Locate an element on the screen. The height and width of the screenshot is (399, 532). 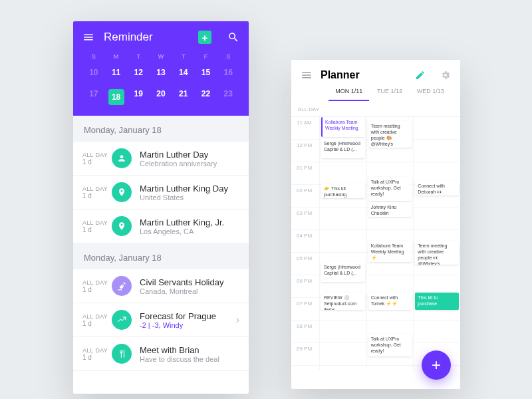
calendar-day: 11 is located at coordinates (116, 72).